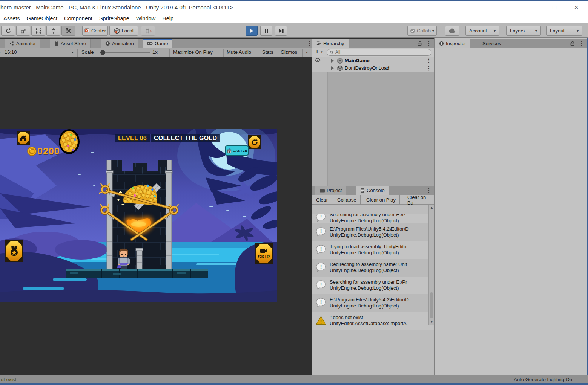 Image resolution: width=588 pixels, height=385 pixels. I want to click on menu-item: GameObject, so click(42, 18).